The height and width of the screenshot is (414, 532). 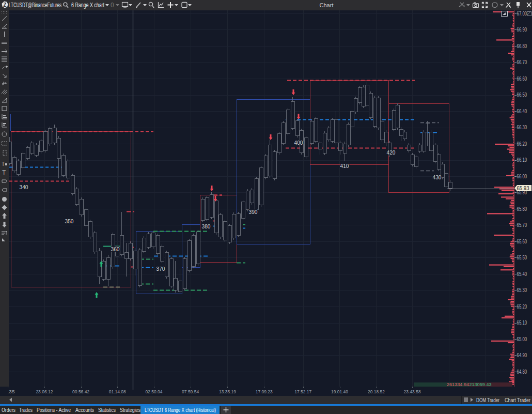 What do you see at coordinates (480, 385) in the screenshot?
I see `svg-text: 213059.43` at bounding box center [480, 385].